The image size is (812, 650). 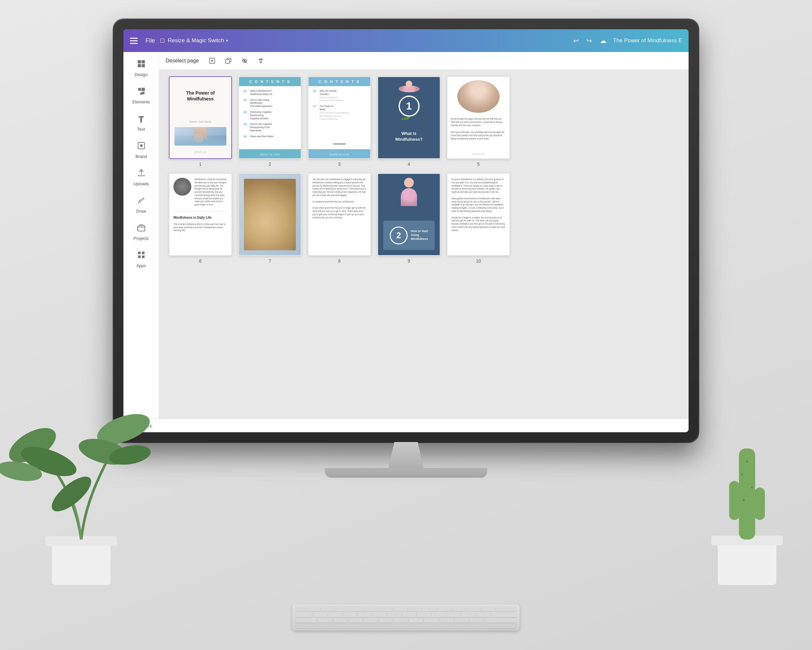 I want to click on page-9-content: 2 How to StartUsingMindfulness, so click(x=409, y=214).